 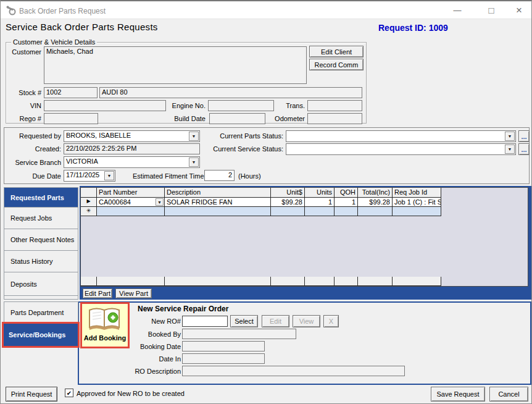 What do you see at coordinates (132, 149) in the screenshot?
I see `created-field: 22/10/2025 2:25:26 PM` at bounding box center [132, 149].